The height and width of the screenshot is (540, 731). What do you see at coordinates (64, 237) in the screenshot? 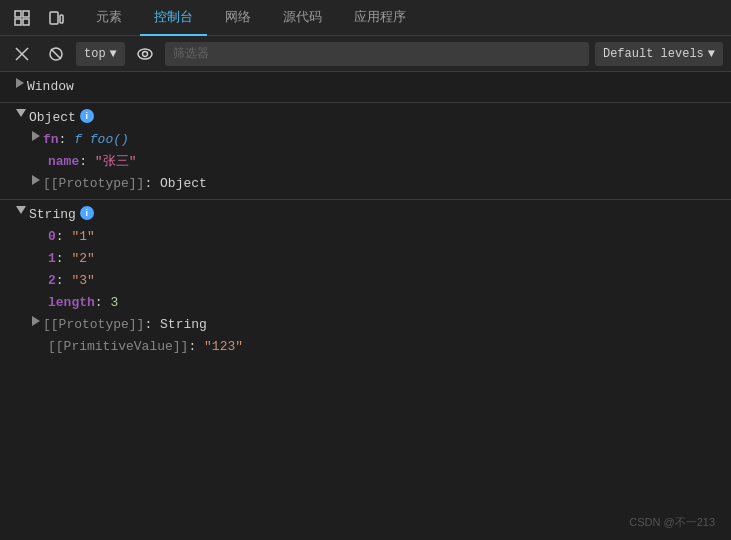
I see `s0-colon: :` at bounding box center [64, 237].